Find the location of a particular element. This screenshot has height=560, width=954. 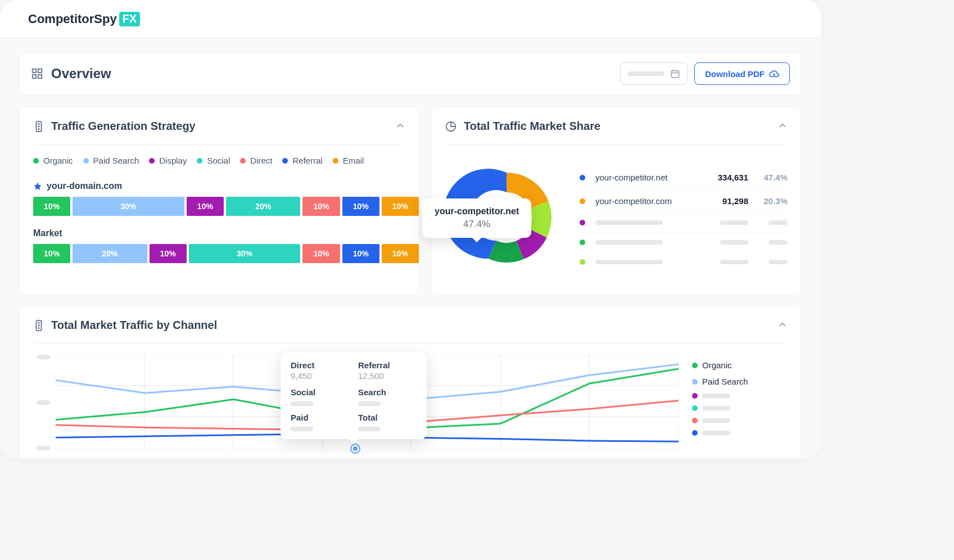

share-value: 91,298 is located at coordinates (723, 201).